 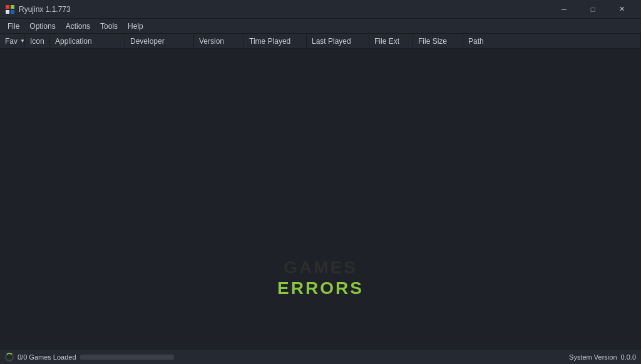 I want to click on col-header-icon: Icon, so click(x=38, y=41).